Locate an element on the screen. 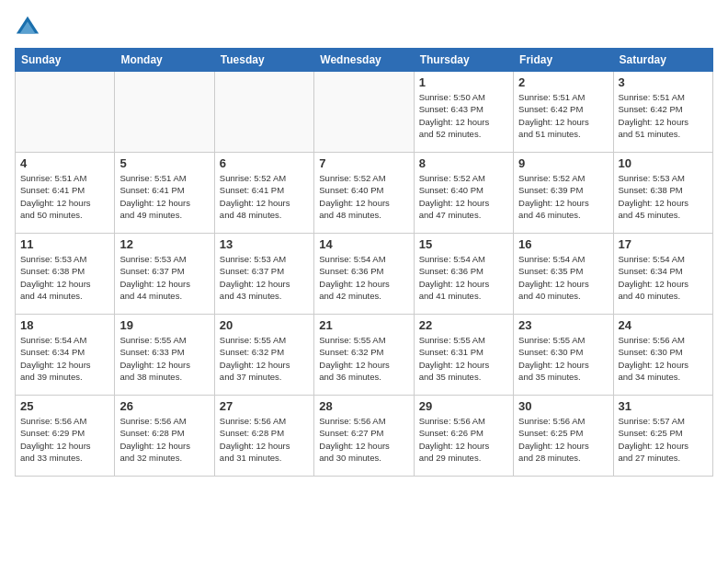 The image size is (728, 563). calendar-cell: 3Sunrise: 5:51 AM Sunset: 6:42 PM Daylig… is located at coordinates (663, 112).